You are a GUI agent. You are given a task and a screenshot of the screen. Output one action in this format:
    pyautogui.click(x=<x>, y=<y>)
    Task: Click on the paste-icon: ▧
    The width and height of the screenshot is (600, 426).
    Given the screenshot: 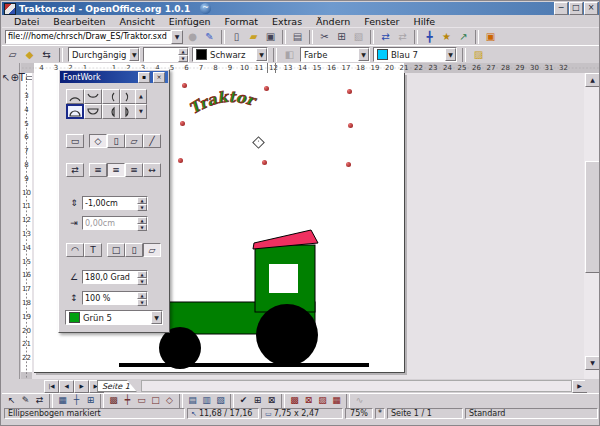 What is the action you would take?
    pyautogui.click(x=358, y=37)
    